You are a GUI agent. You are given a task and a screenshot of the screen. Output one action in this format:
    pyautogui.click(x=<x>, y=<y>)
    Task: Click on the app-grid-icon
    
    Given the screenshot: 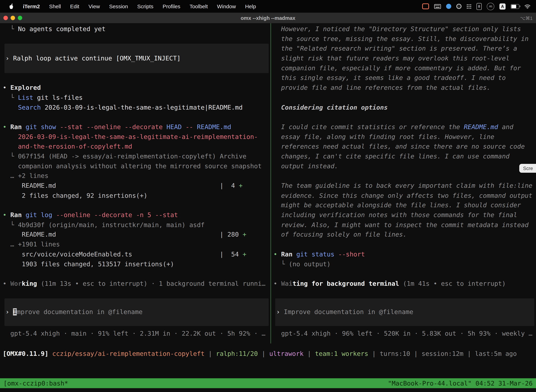 What is the action you would take?
    pyautogui.click(x=469, y=6)
    